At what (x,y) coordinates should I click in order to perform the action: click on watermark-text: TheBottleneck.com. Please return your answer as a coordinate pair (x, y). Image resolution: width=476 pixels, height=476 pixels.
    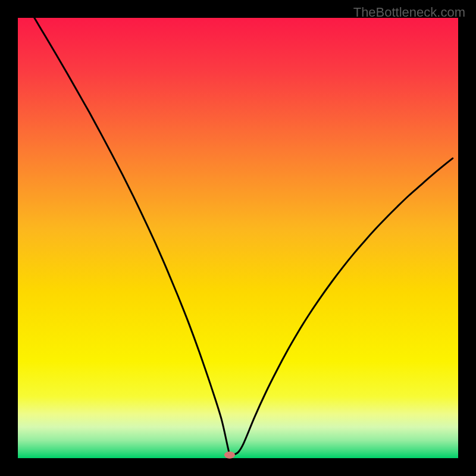
    Looking at the image, I should click on (409, 12).